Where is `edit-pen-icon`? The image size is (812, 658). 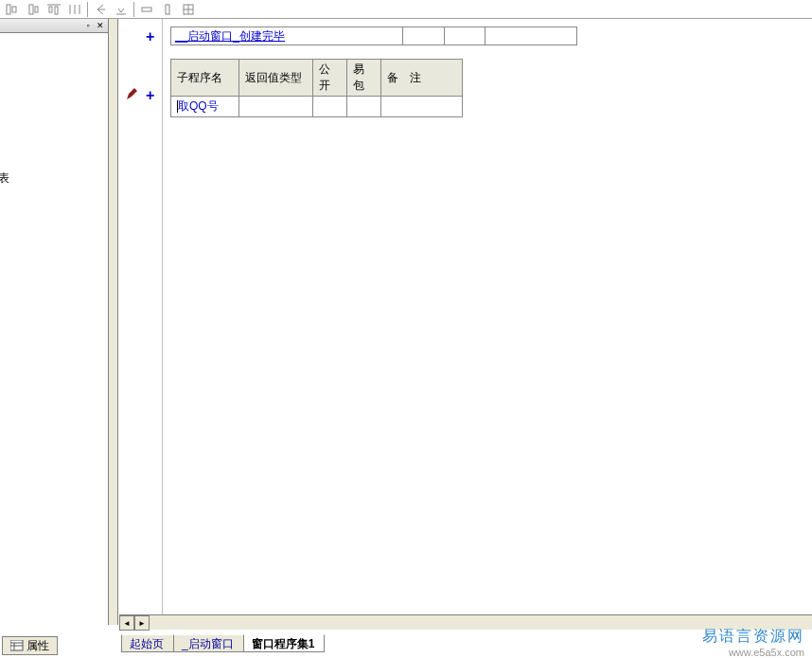 edit-pen-icon is located at coordinates (132, 95).